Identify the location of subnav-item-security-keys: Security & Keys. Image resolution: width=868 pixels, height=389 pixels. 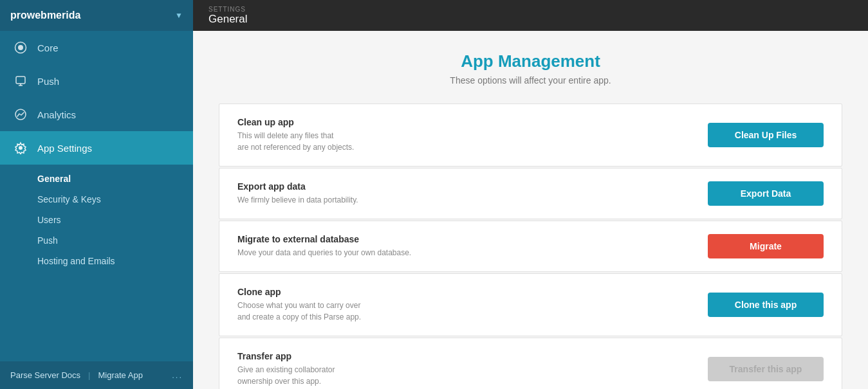
(97, 199).